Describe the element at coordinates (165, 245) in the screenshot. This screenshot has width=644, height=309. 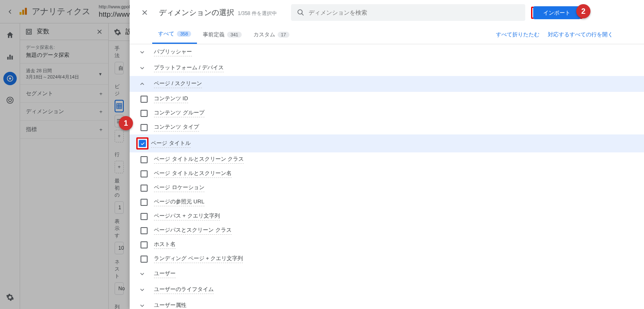
I see `dimension-label: ホスト名` at that location.